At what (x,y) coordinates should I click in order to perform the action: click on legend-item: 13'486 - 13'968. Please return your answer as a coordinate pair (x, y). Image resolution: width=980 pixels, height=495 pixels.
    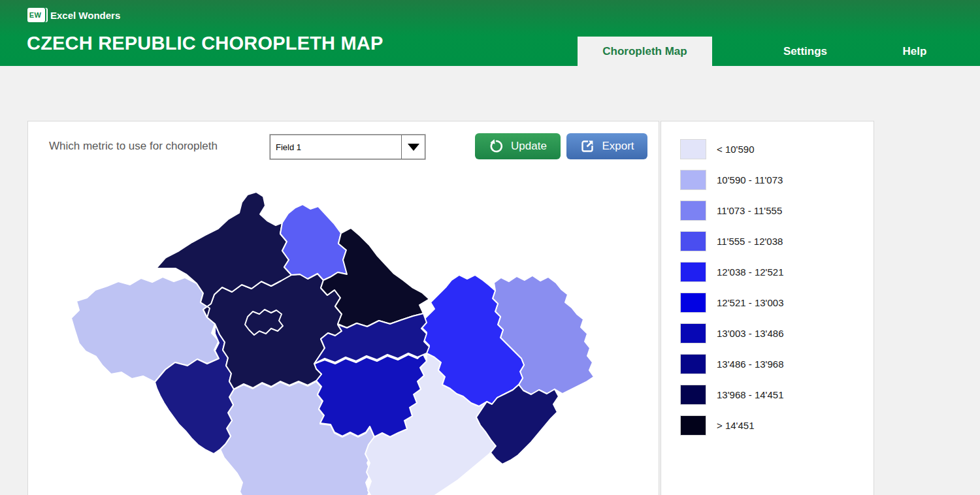
    Looking at the image, I should click on (777, 364).